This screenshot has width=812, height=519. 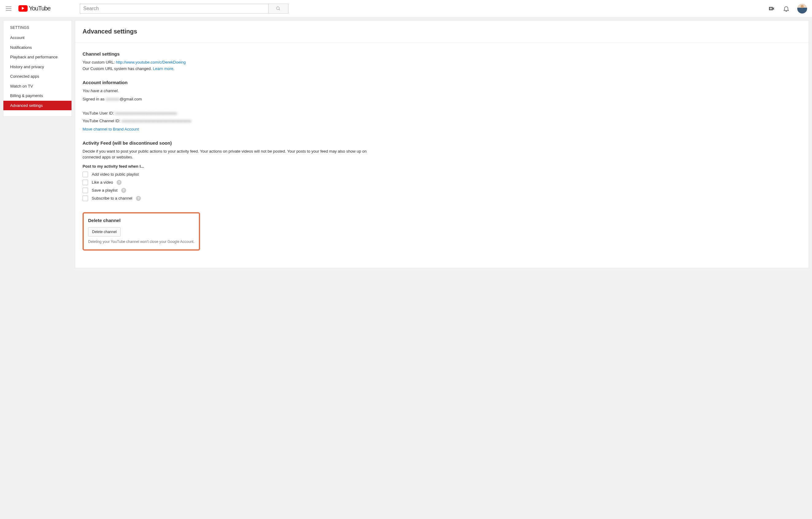 What do you see at coordinates (163, 69) in the screenshot?
I see `learn-more-link: Learn more` at bounding box center [163, 69].